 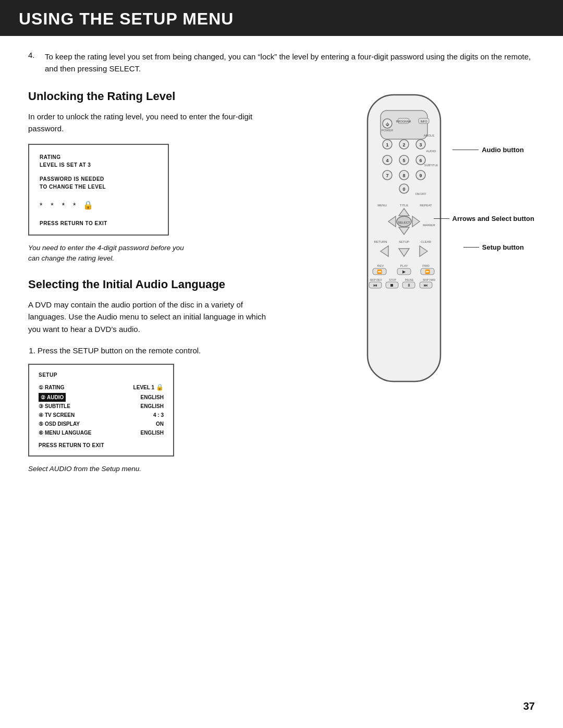 I want to click on unlocking-caption: You need to enter the 4-digit password b…, so click(x=109, y=253).